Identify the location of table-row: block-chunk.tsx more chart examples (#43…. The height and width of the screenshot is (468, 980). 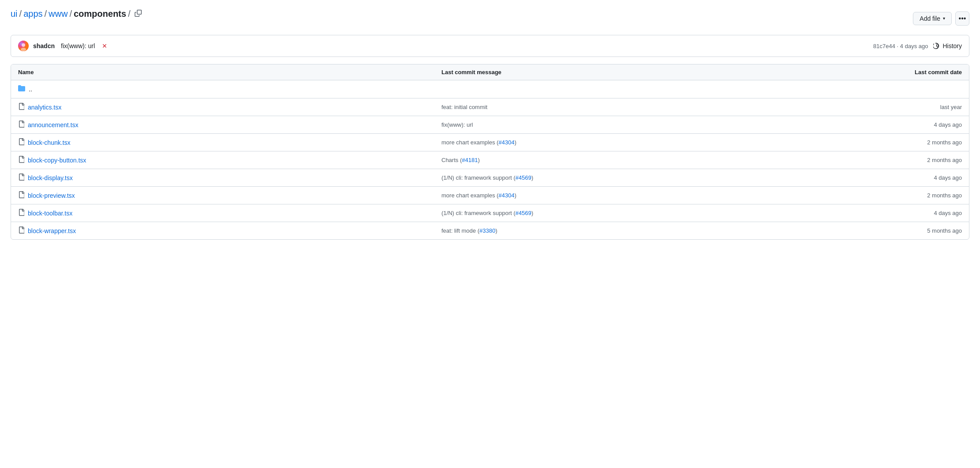
(490, 143).